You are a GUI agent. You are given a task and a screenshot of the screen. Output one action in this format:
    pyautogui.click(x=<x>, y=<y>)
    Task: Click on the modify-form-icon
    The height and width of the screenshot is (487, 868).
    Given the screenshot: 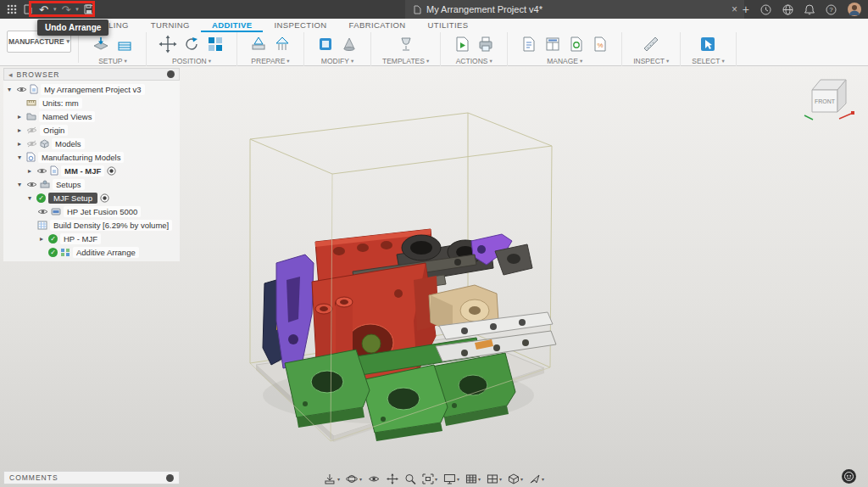 What is the action you would take?
    pyautogui.click(x=326, y=44)
    